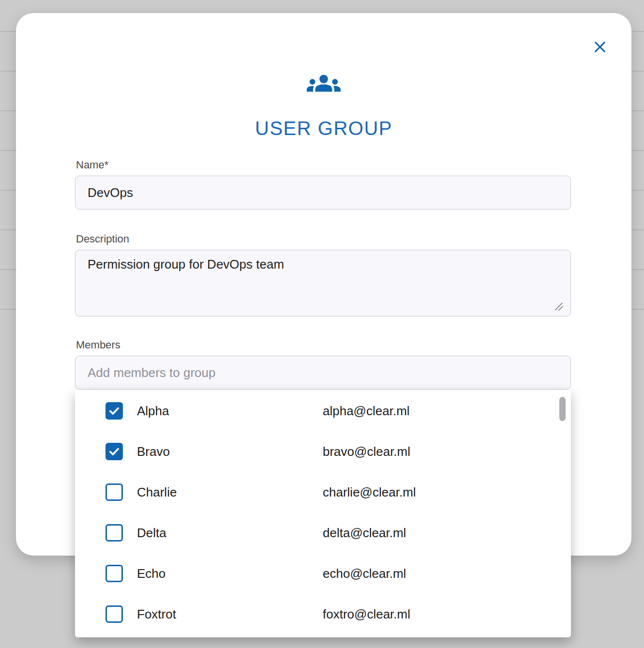  I want to click on member-email: echo@clear.ml, so click(364, 574).